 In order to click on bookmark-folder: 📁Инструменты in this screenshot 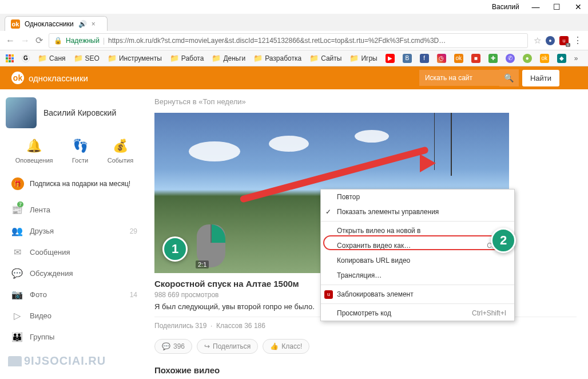, I will do `click(135, 58)`.